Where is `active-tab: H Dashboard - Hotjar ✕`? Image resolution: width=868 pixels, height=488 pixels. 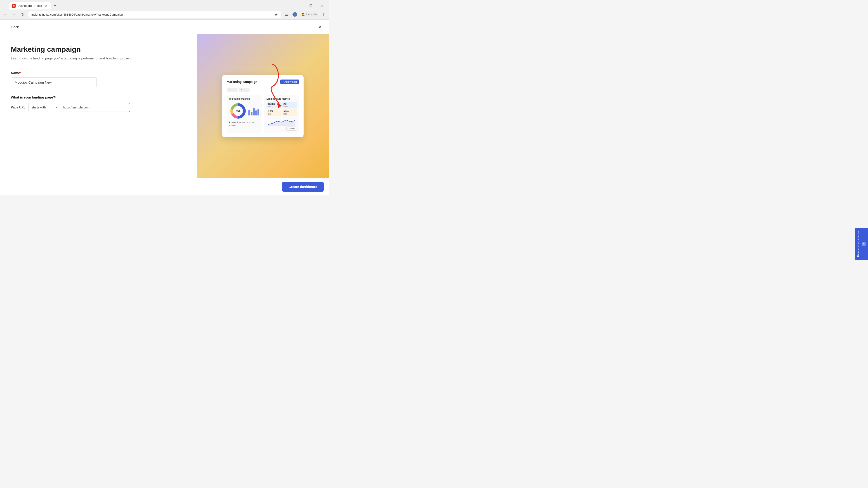
active-tab: H Dashboard - Hotjar ✕ is located at coordinates (30, 5).